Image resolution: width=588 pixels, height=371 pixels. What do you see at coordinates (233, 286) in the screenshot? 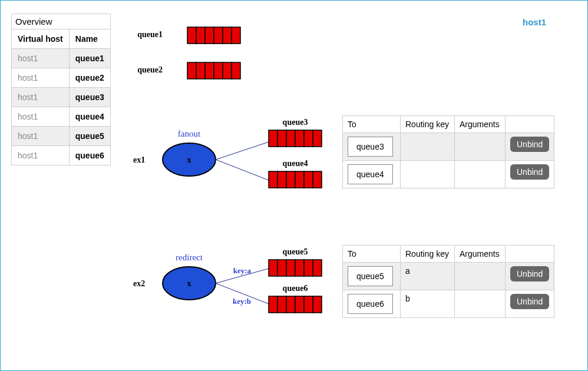
I see `ex2-diagram: ex2 x redirect key:a key:b queue5 queue6` at bounding box center [233, 286].